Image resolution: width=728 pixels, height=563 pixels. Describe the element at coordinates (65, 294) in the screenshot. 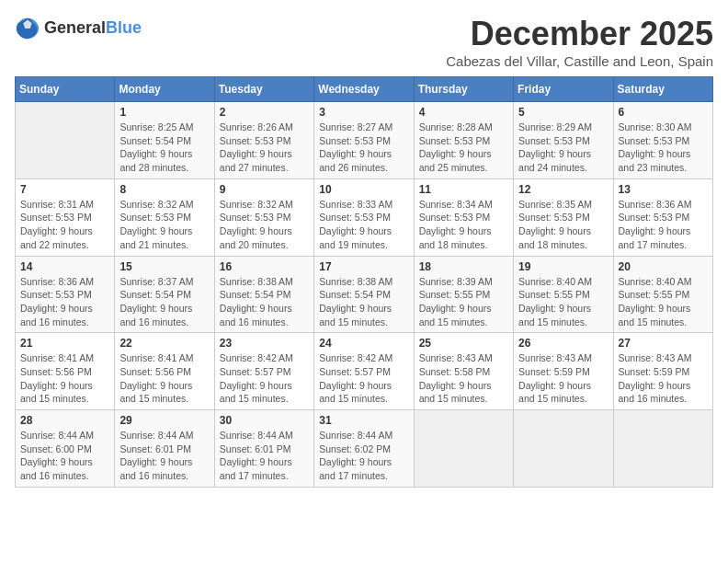

I see `calendar-cell: 14Sunrise: 8:36 AM Sunset: 5:53 PM Dayli…` at that location.